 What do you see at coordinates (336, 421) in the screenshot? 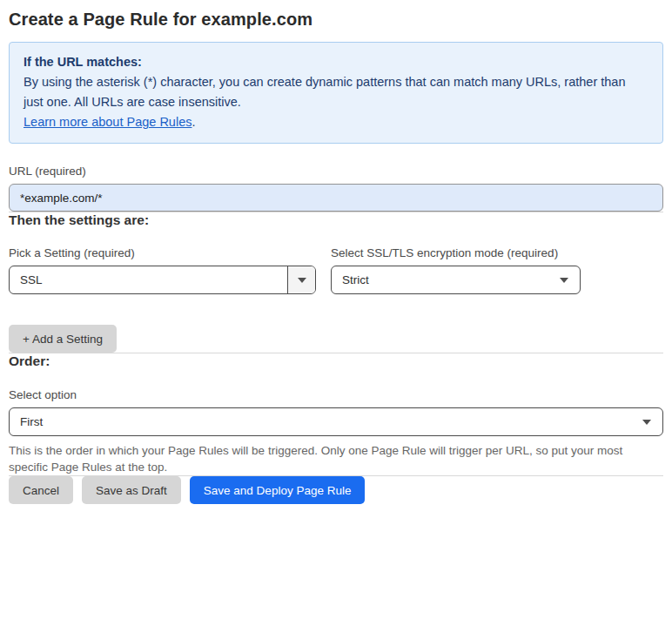
I see `order-select: First` at bounding box center [336, 421].